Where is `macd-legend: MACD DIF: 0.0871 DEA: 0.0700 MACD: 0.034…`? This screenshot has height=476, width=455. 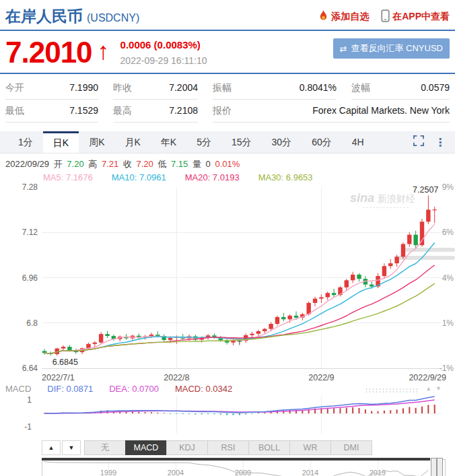
macd-legend: MACD DIF: 0.0871 DEA: 0.0700 MACD: 0.034… is located at coordinates (228, 389).